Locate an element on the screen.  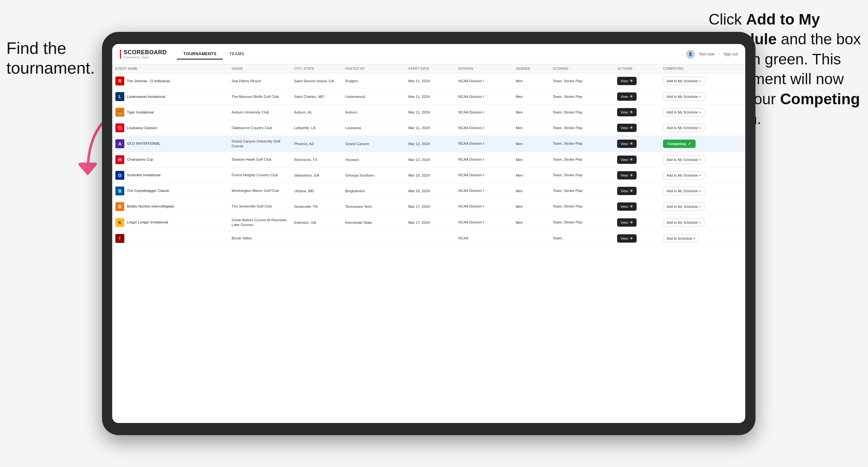
tab-tournaments: TOURNAMENTS is located at coordinates (200, 54).